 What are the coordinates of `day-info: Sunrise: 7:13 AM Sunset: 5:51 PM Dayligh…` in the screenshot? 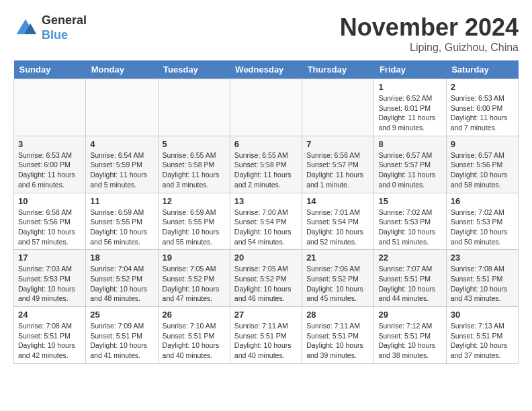 It's located at (482, 341).